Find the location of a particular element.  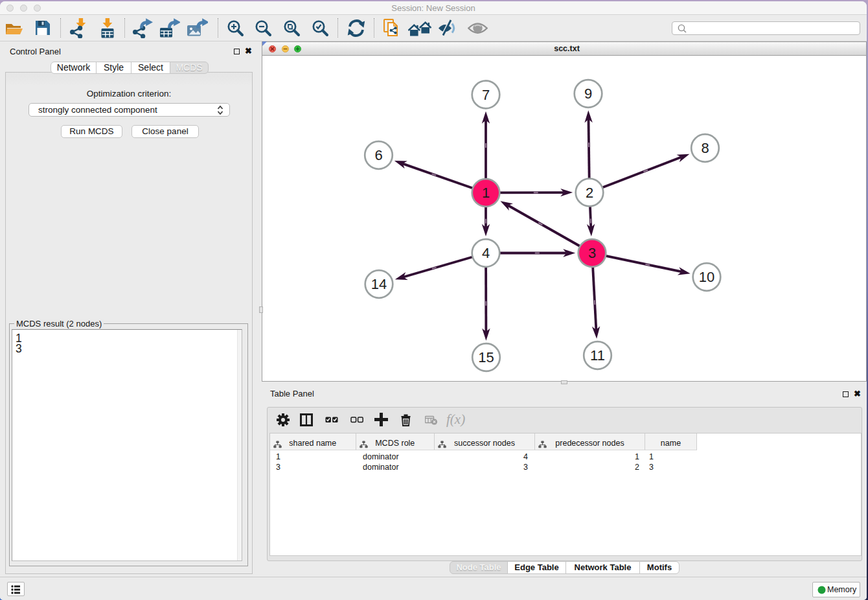

svg-text: 10 is located at coordinates (707, 277).